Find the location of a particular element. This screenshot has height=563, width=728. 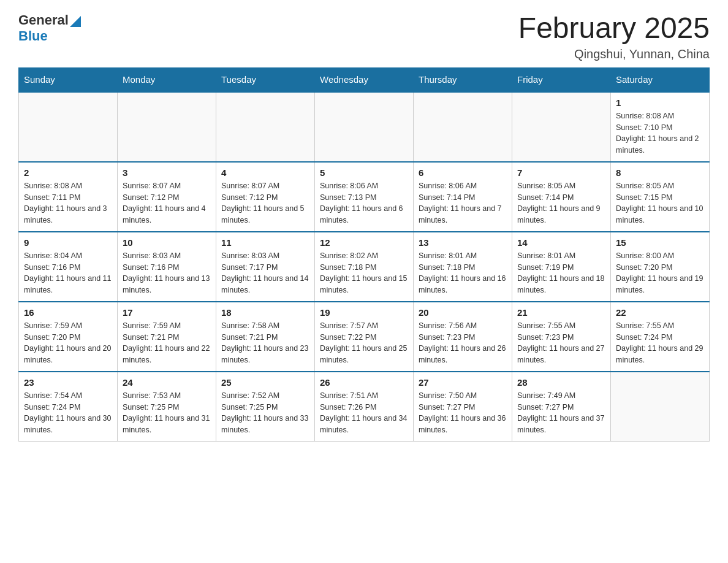

day-number: 6 is located at coordinates (463, 173).